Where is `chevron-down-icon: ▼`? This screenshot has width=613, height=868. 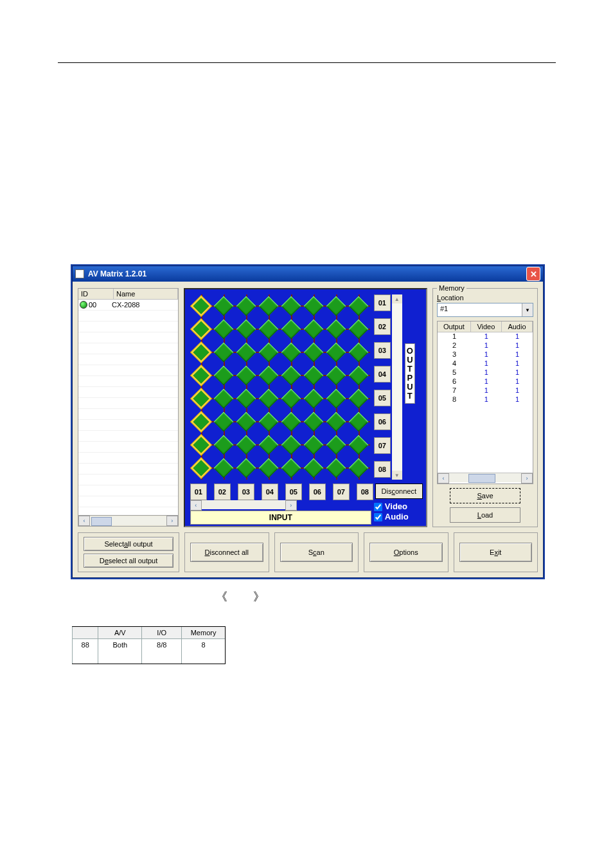 chevron-down-icon: ▼ is located at coordinates (527, 310).